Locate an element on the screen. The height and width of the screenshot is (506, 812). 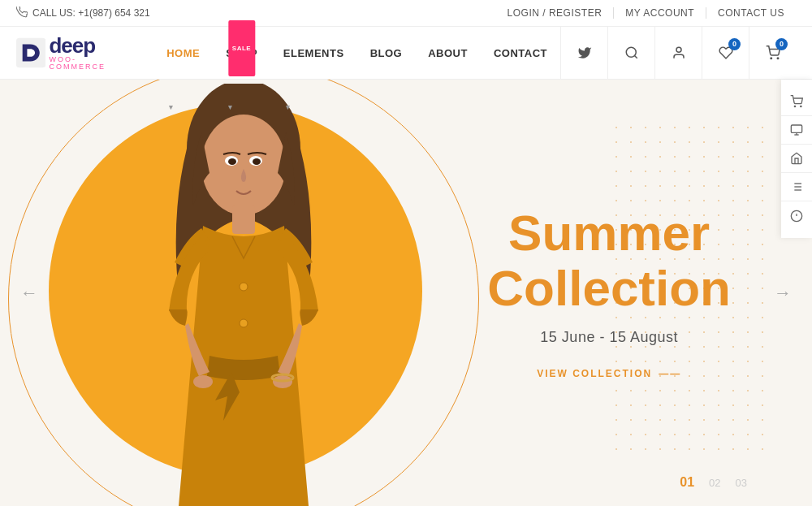
nav-item-about: ABOUT is located at coordinates (448, 54).